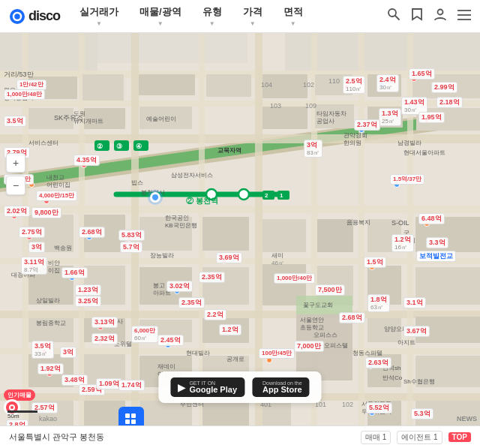  Describe the element at coordinates (236, 359) in the screenshot. I see `place-label: 공개로` at that location.